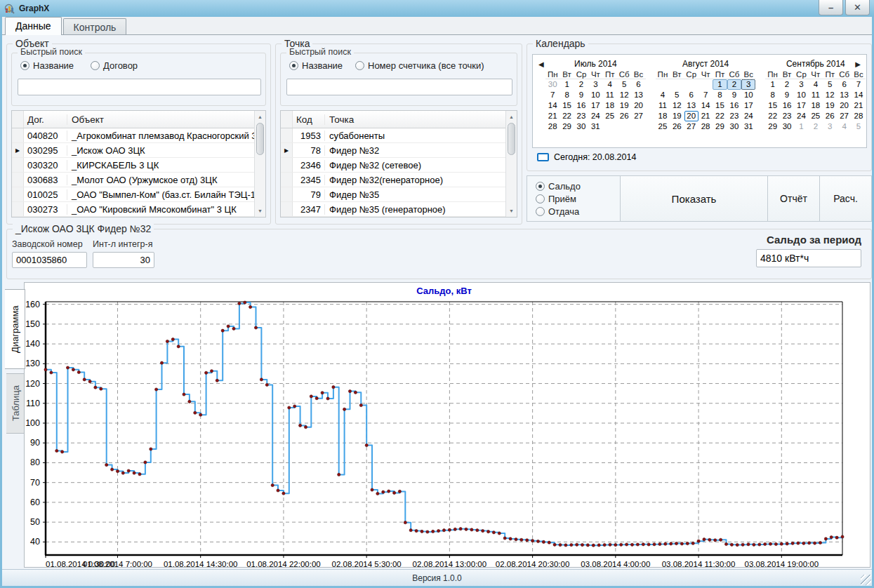 Image resolution: width=874 pixels, height=588 pixels. What do you see at coordinates (581, 116) in the screenshot?
I see `calendar-day: 23` at bounding box center [581, 116].